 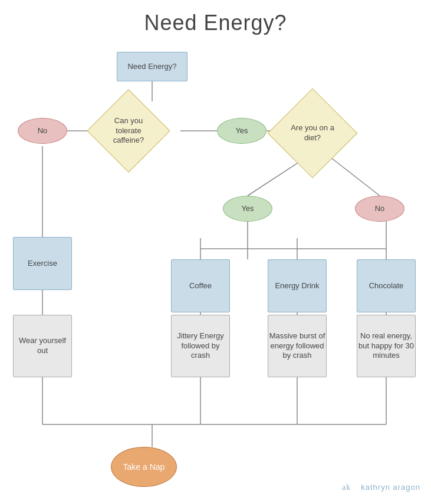 I want to click on exercise-box: Exercise, so click(x=42, y=263).